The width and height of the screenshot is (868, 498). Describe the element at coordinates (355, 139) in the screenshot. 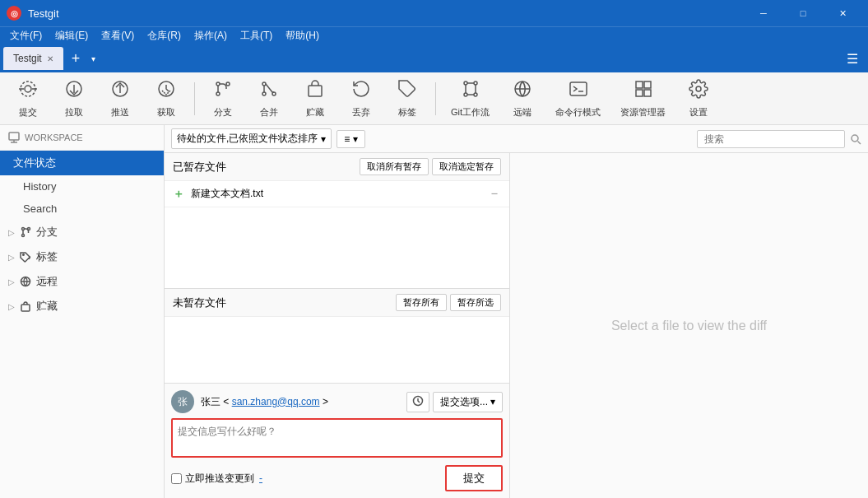

I see `filter-dropdown-arrow: ▾` at that location.